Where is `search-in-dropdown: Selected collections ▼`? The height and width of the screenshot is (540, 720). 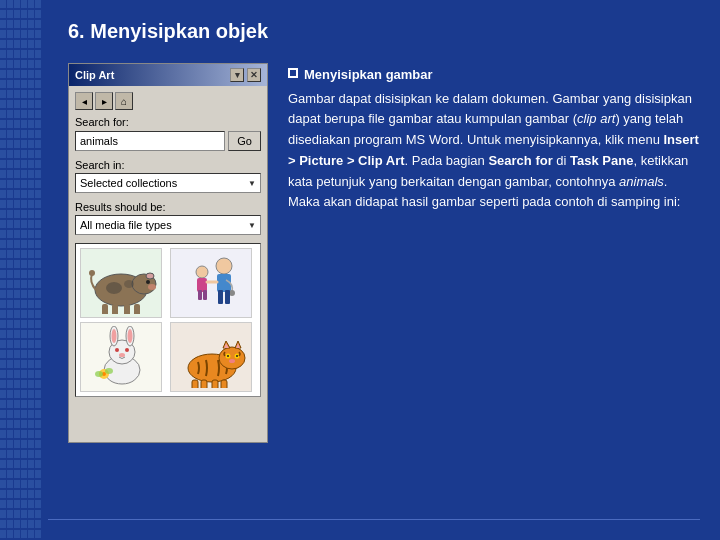 search-in-dropdown: Selected collections ▼ is located at coordinates (168, 183).